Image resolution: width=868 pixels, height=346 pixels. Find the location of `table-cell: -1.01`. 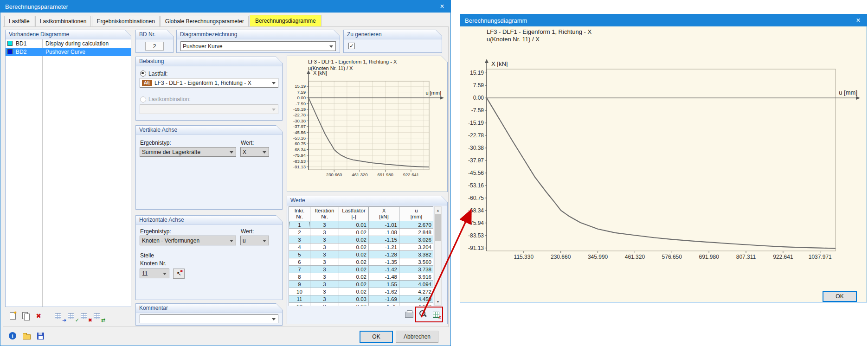

table-cell: -1.01 is located at coordinates (384, 225).